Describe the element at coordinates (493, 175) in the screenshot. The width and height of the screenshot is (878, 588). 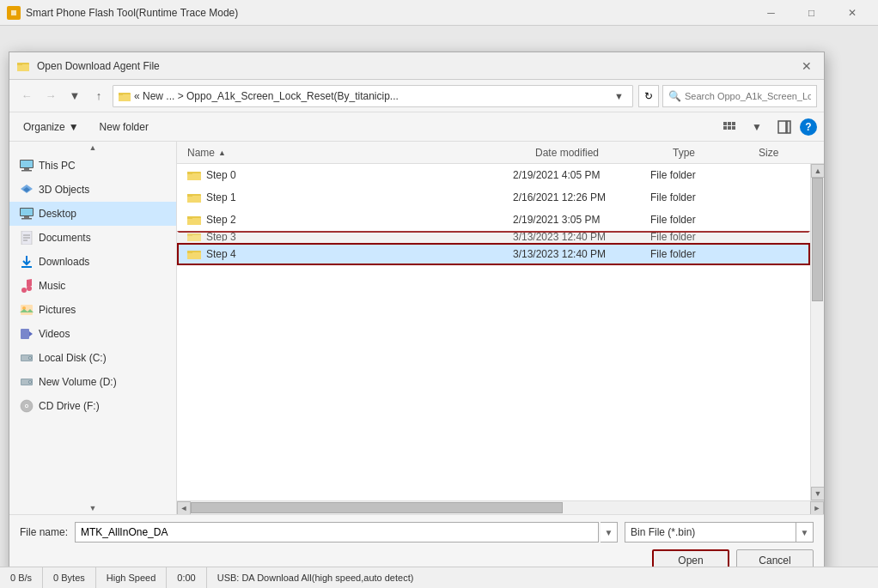
I see `file-row: Step 0 2/19/2021 4:05 PM File folder` at that location.